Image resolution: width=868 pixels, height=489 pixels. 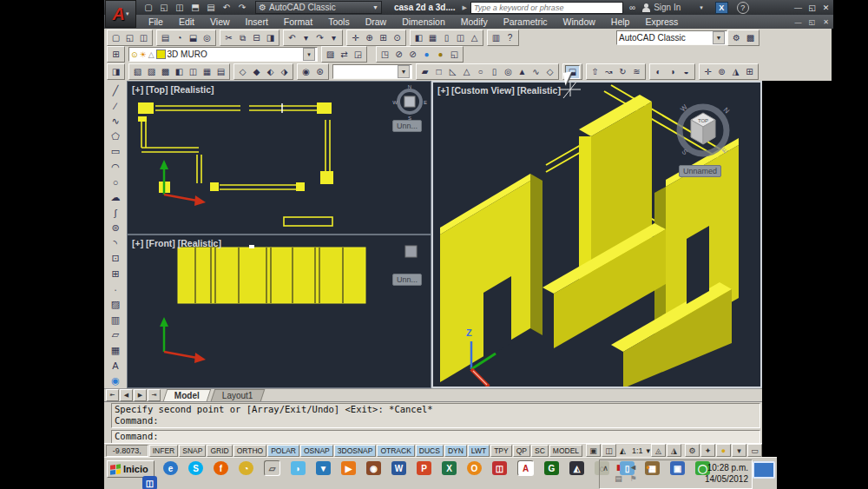 I want to click on list-icon: ◱, so click(x=455, y=55).